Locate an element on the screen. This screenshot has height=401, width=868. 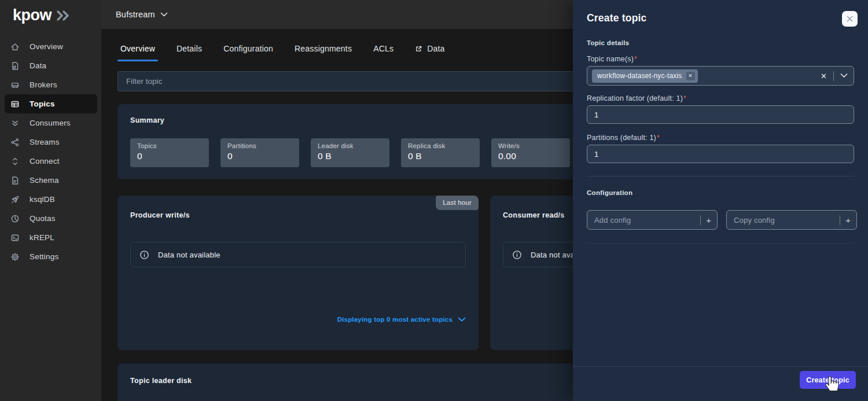
select-placeholder: Add config is located at coordinates (612, 220).